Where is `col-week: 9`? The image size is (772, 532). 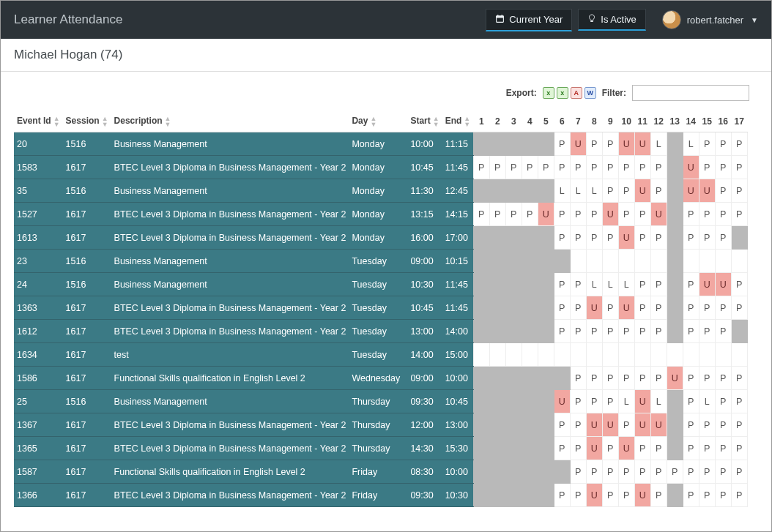 col-week: 9 is located at coordinates (610, 121).